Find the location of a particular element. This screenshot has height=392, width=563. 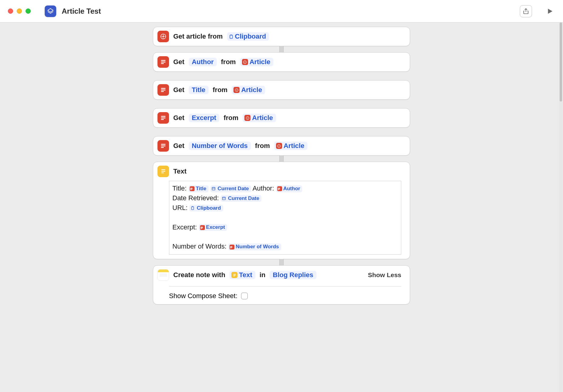

variable-label: Title is located at coordinates (201, 189).